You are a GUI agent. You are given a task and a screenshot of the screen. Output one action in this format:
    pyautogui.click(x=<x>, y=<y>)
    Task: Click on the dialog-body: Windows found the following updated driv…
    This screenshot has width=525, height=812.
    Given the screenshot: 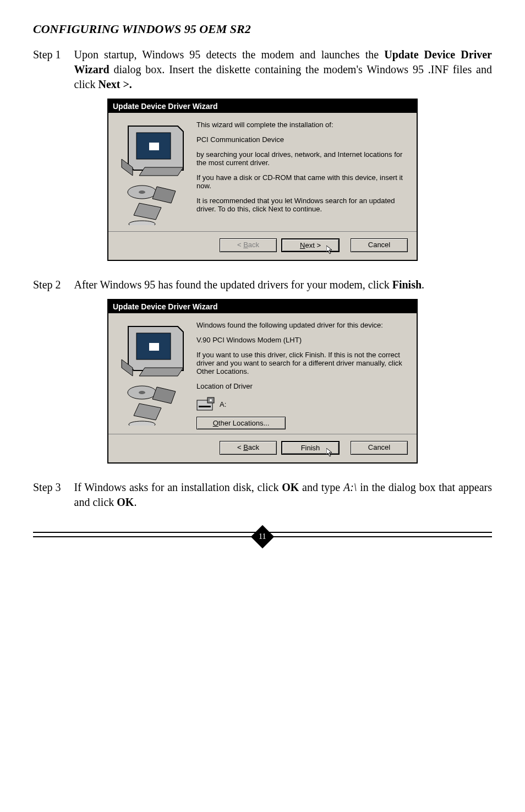 What is the action you would take?
    pyautogui.click(x=262, y=373)
    